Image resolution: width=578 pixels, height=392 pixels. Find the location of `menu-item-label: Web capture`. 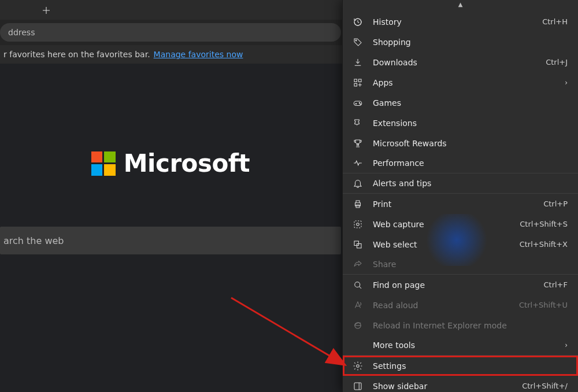

menu-item-label: Web capture is located at coordinates (446, 224).